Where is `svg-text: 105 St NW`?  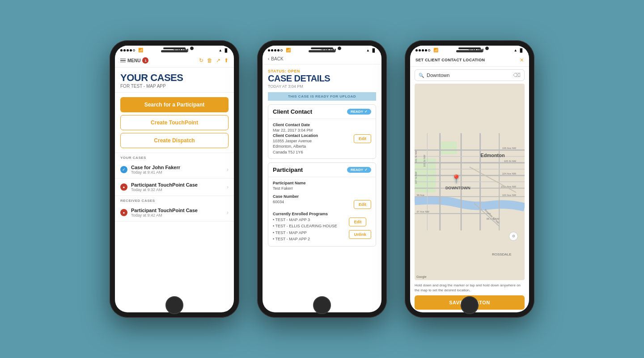 svg-text: 105 St NW is located at coordinates (510, 161).